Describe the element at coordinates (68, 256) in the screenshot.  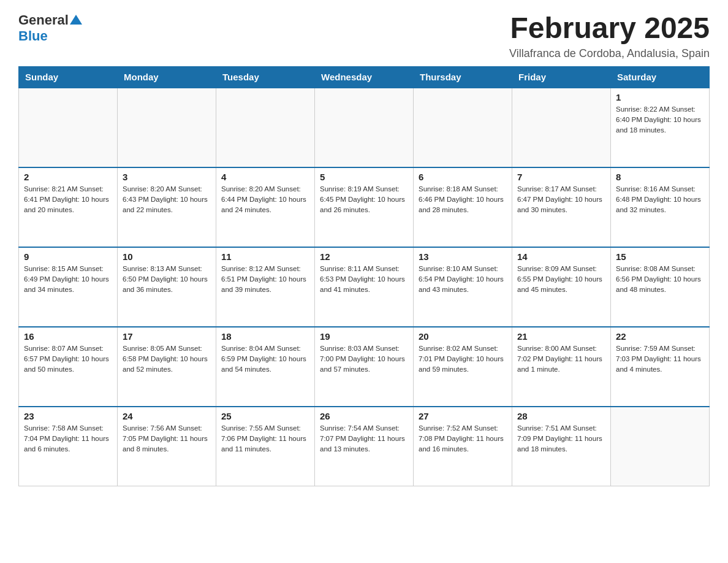
I see `day-number: 9` at that location.